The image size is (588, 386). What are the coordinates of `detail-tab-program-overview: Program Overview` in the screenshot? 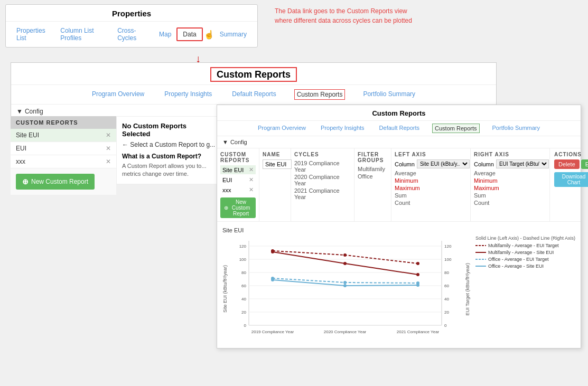 It's located at (282, 128).